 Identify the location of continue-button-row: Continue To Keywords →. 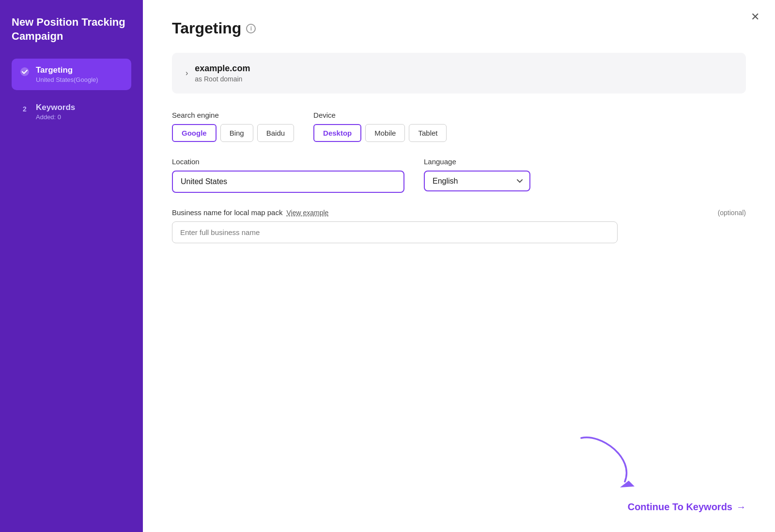
(687, 507).